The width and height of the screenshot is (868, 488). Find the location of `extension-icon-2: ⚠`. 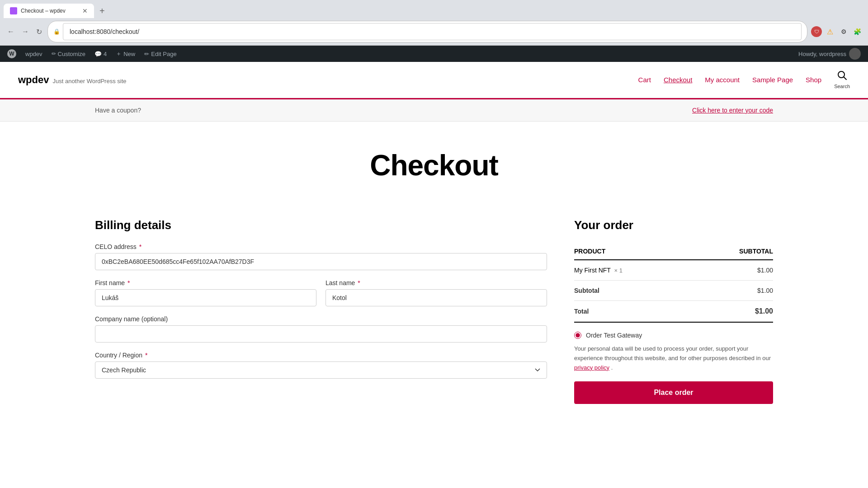

extension-icon-2: ⚠ is located at coordinates (830, 32).